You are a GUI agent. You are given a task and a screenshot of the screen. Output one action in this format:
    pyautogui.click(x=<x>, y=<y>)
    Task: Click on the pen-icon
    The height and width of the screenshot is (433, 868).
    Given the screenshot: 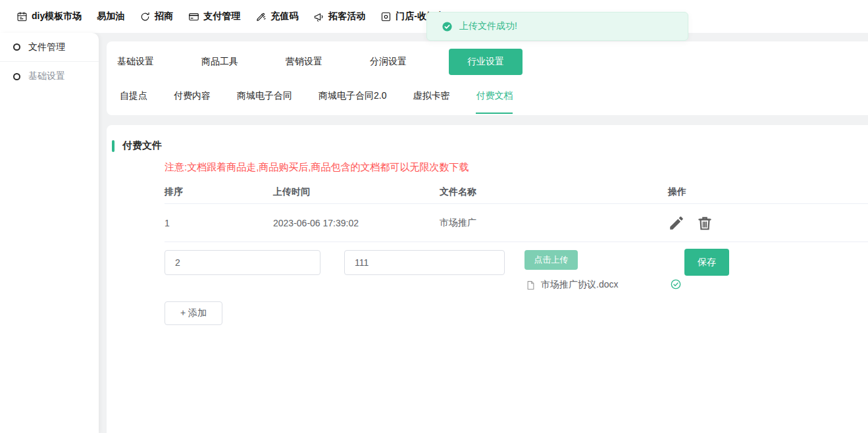 What is the action you would take?
    pyautogui.click(x=261, y=17)
    